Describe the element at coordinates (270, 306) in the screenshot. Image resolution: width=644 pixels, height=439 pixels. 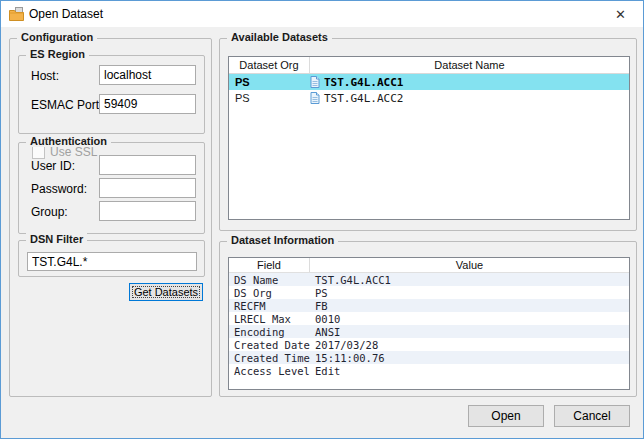
I see `info-field-cell: RECFM` at that location.